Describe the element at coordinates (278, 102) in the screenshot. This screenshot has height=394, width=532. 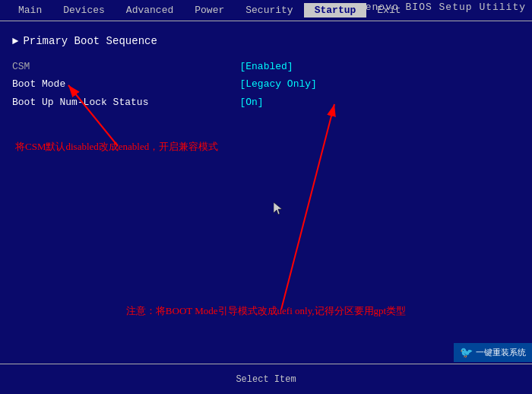
I see `numlock-value: [On]` at that location.